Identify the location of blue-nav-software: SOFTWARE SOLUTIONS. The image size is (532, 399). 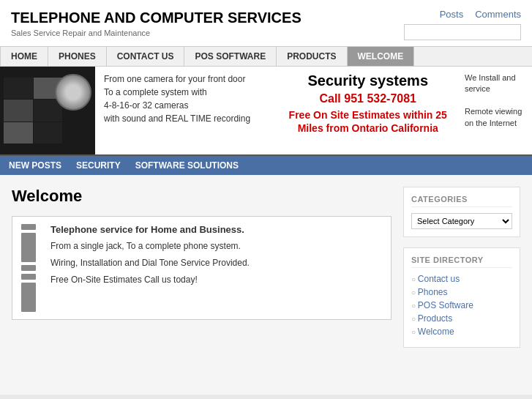
(187, 165).